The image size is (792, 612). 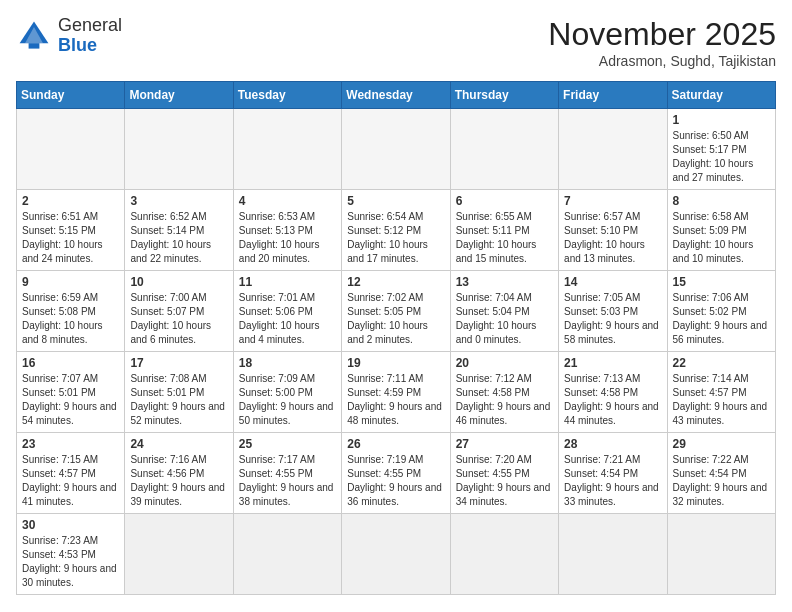 I want to click on calendar-cell: 5Sunrise: 6:54 AM Sunset: 5:12 PM Daylig…, so click(x=396, y=230).